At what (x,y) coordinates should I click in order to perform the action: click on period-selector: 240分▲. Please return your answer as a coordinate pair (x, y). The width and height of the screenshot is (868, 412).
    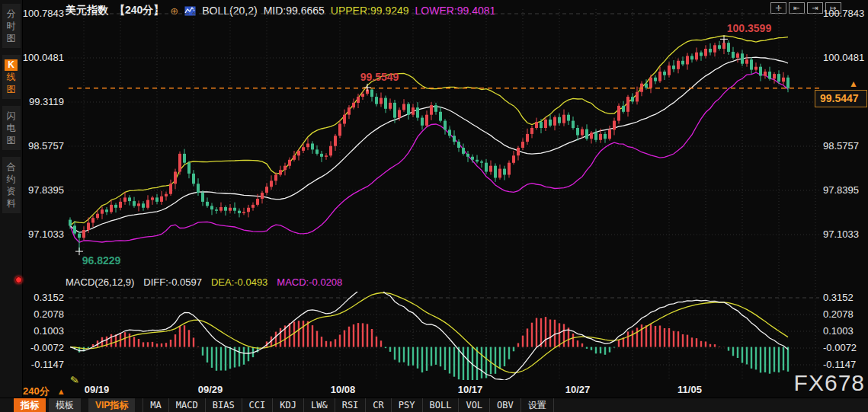
    Looking at the image, I should click on (44, 391).